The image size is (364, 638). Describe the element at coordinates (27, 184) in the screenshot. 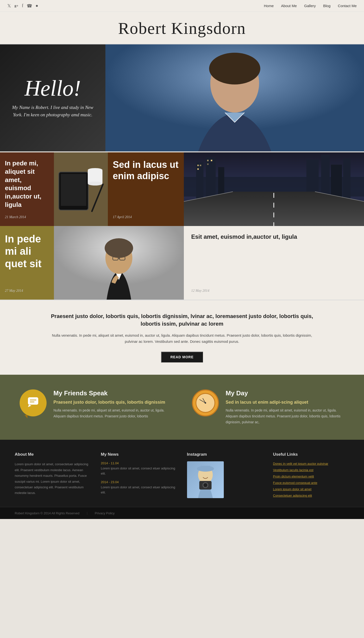

I see `blog-post-1-title: In pede mi, aliquet sit amet, euismod in…` at that location.